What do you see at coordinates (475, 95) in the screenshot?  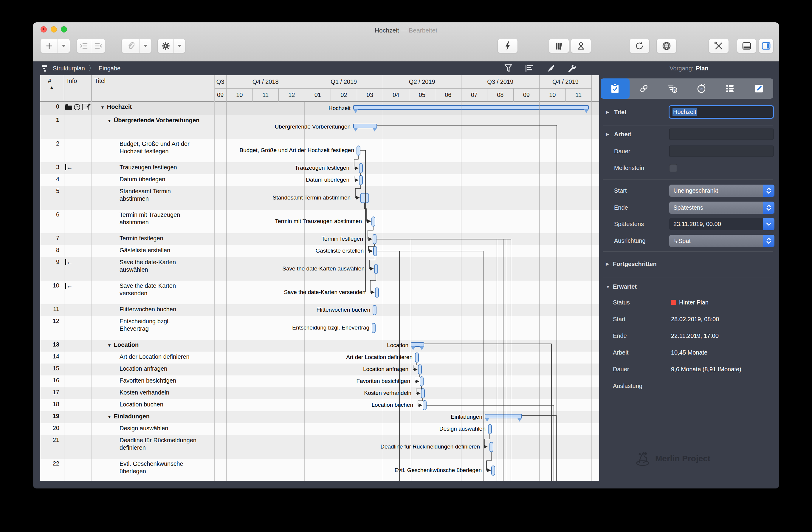 I see `month-header-10: 07` at bounding box center [475, 95].